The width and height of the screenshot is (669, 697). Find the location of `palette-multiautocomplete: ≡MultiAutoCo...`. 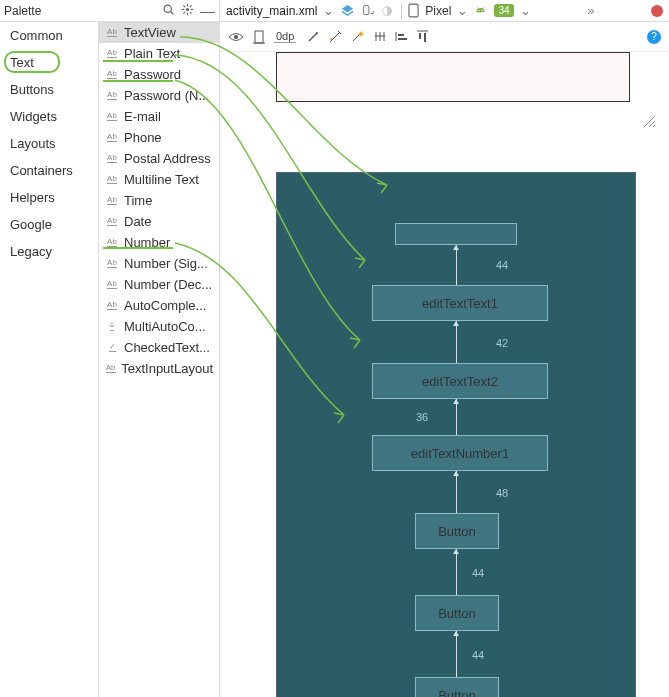

palette-multiautocomplete: ≡MultiAutoCo... is located at coordinates (159, 326).